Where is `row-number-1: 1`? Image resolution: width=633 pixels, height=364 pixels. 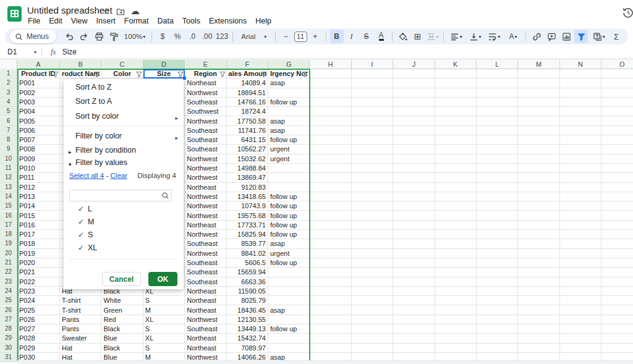
row-number-1: 1 is located at coordinates (9, 74).